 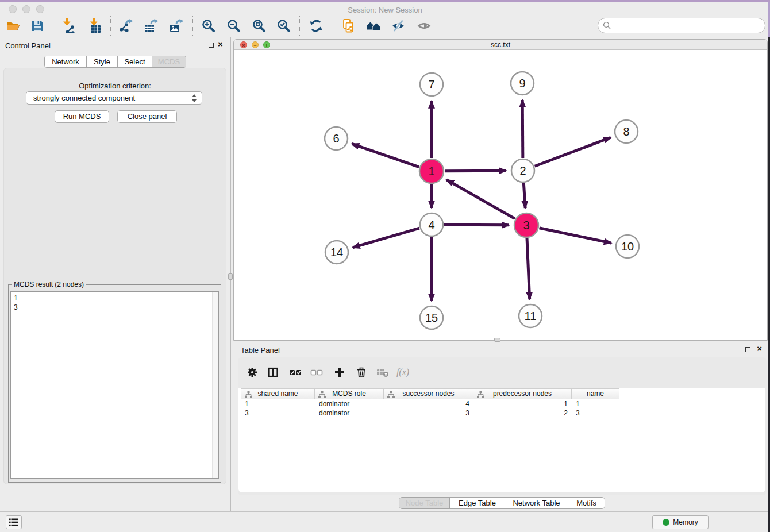 I want to click on zoom-out-icon, so click(x=234, y=26).